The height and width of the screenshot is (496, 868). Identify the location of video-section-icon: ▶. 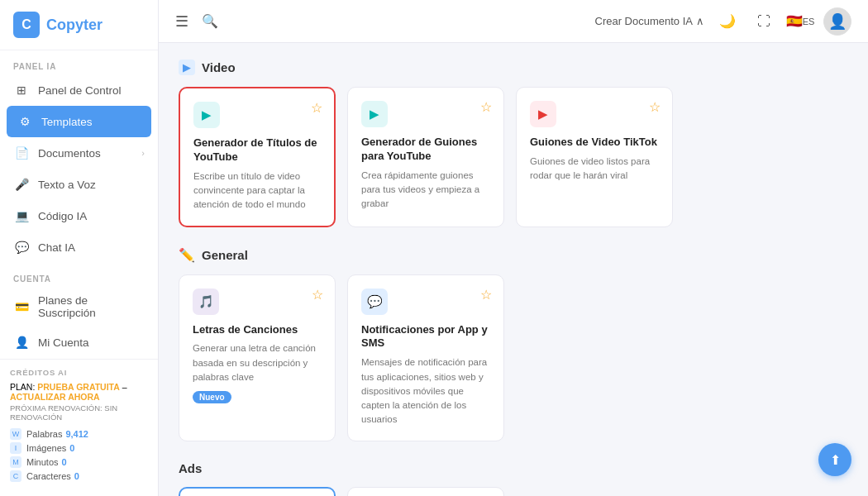
(187, 68).